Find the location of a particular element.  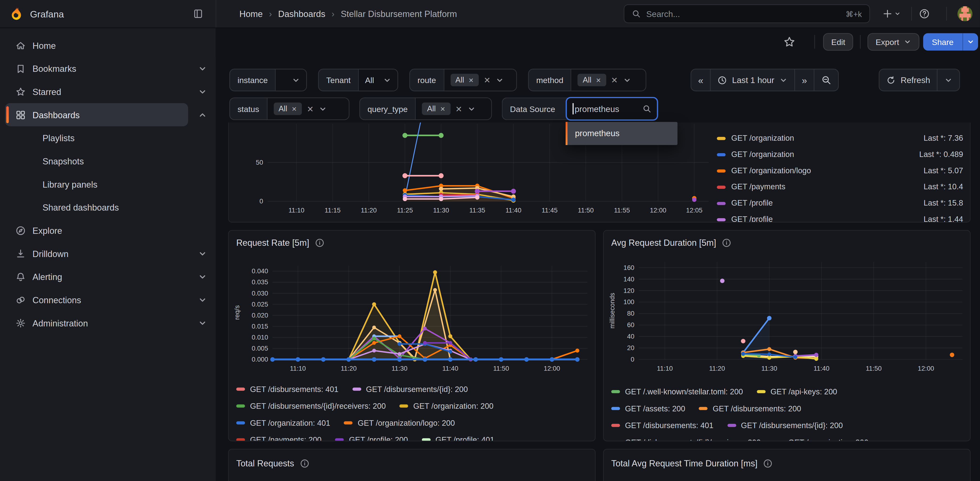

legend-item: GET /api-keys: 200 is located at coordinates (797, 392).